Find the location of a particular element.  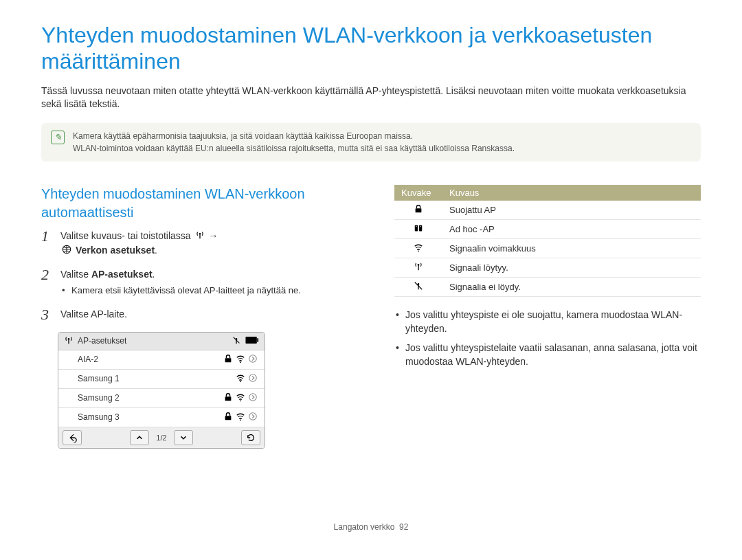

table-row: Ad hoc -AP is located at coordinates (548, 229).